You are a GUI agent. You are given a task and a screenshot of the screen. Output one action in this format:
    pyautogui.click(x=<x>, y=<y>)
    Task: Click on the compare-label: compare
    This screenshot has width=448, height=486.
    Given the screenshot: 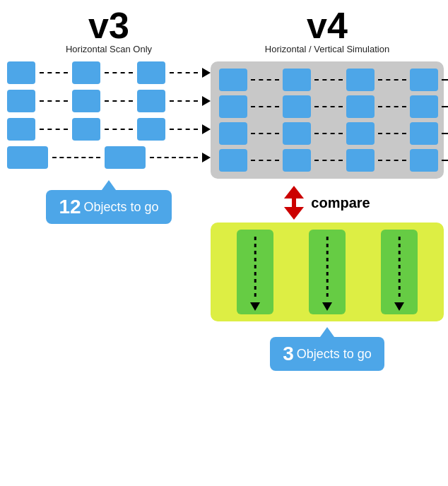 What is the action you would take?
    pyautogui.click(x=341, y=203)
    